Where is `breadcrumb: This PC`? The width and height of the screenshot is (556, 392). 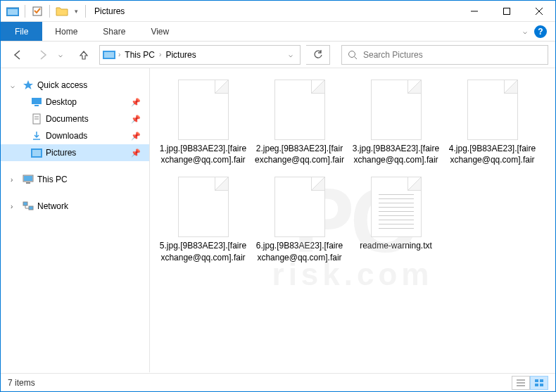
breadcrumb: This PC is located at coordinates (139, 55).